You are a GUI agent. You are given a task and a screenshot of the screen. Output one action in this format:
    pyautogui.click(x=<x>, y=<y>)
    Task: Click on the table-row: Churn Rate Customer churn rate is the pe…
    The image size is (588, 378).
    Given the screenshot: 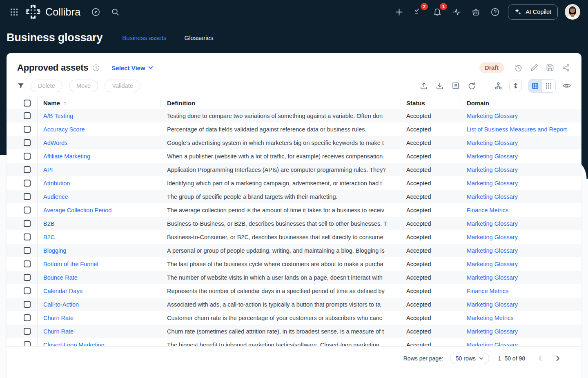 What is the action you would take?
    pyautogui.click(x=294, y=318)
    